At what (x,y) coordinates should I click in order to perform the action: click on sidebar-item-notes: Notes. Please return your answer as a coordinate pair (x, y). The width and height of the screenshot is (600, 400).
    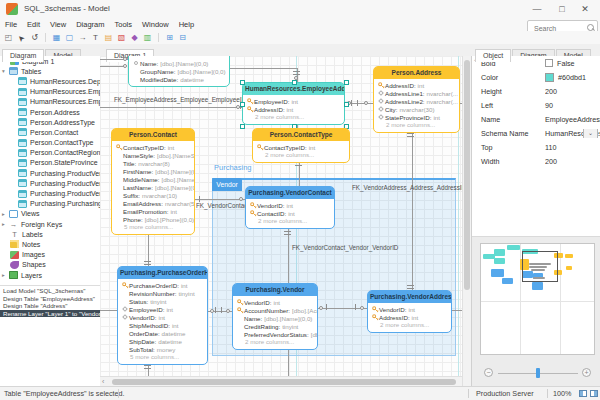
    Looking at the image, I should click on (50, 244).